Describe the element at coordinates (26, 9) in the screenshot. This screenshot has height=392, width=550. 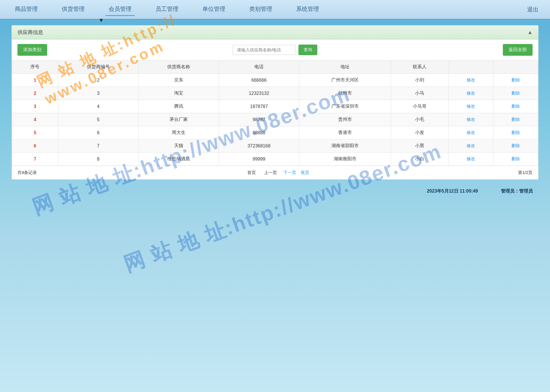
I see `nav-item-goods: 商品管理` at that location.